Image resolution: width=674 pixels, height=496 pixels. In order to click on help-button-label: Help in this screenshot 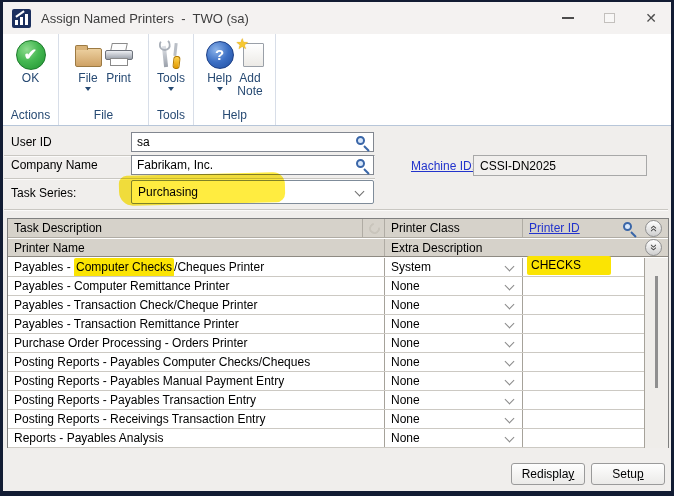, I will do `click(220, 78)`.